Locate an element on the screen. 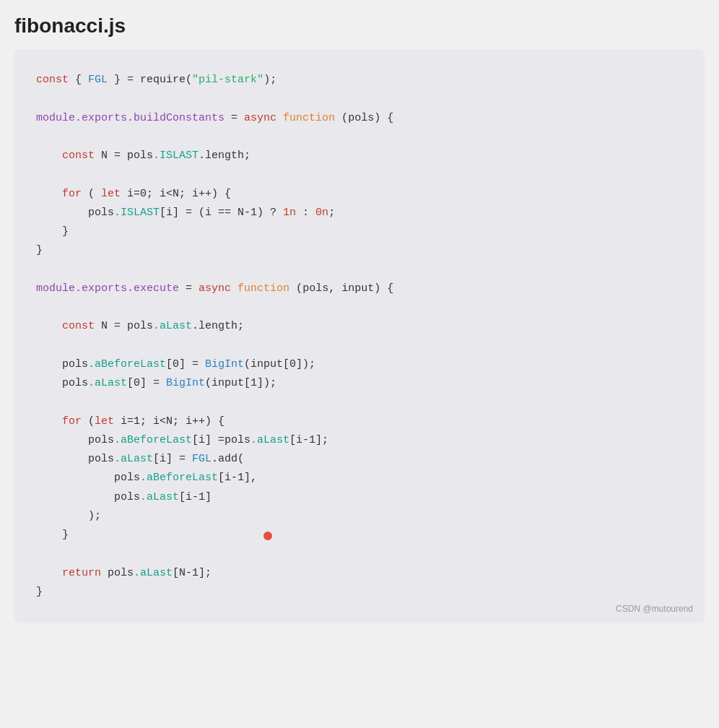 This screenshot has width=719, height=728. page-title: fibonacci.js is located at coordinates (360, 26).